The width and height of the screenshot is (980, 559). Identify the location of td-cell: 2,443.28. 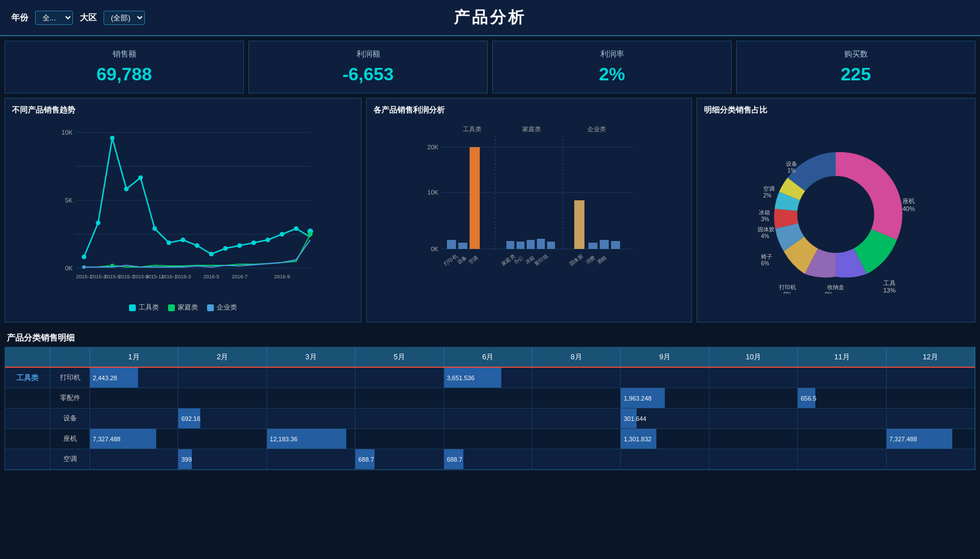
(134, 378).